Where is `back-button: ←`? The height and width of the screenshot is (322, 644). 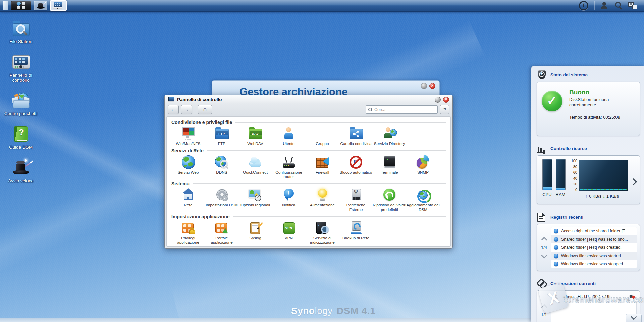 back-button: ← is located at coordinates (173, 109).